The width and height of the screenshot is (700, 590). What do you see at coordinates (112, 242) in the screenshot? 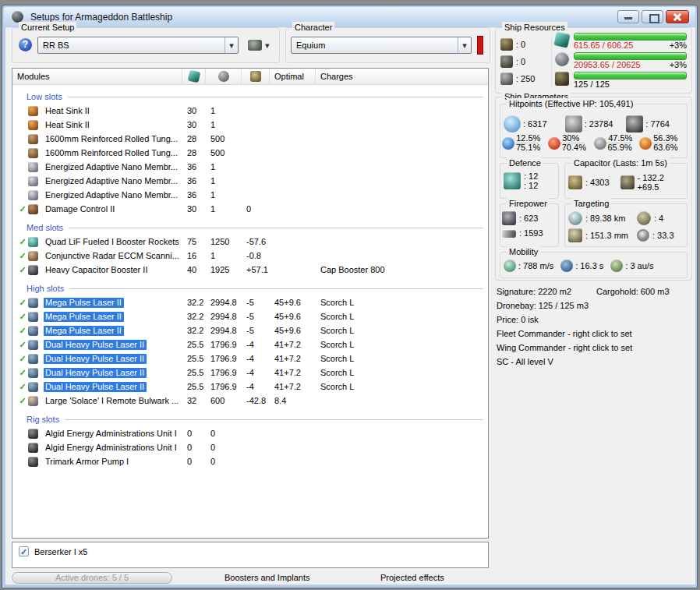
I see `module-name: Quad LiF Fueled I Booster Rockets` at bounding box center [112, 242].